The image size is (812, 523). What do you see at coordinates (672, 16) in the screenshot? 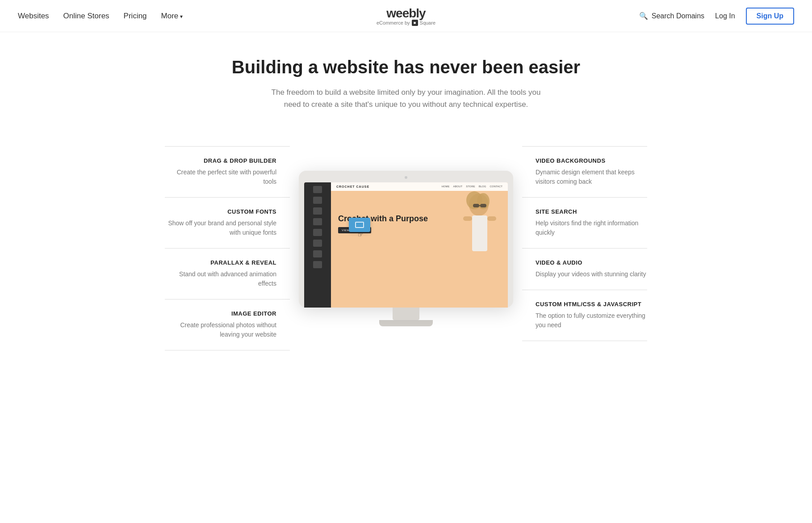
I see `search-domains-button: 🔍 Search Domains` at bounding box center [672, 16].